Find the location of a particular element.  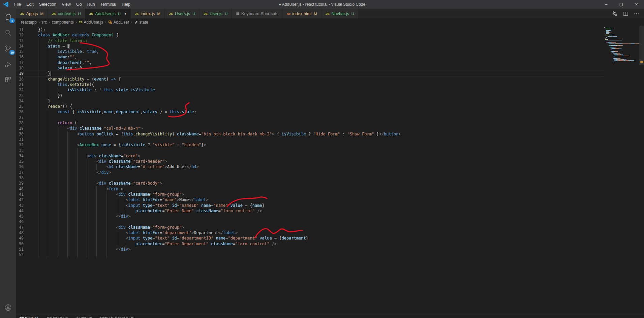

panel-tab-terminal: TERMINAL is located at coordinates (30, 317).